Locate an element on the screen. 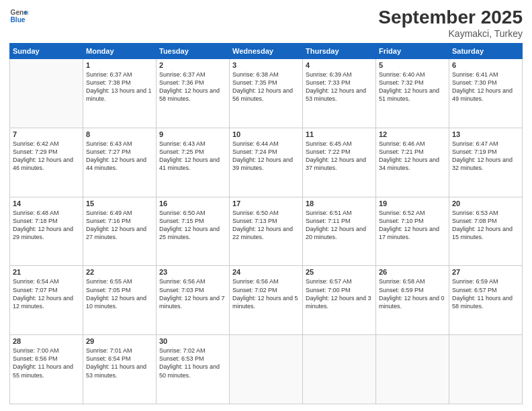 This screenshot has width=532, height=411. cell-content: Sunrise: 6:43 AMSunset: 7:27 PMDaylight:… is located at coordinates (120, 156).